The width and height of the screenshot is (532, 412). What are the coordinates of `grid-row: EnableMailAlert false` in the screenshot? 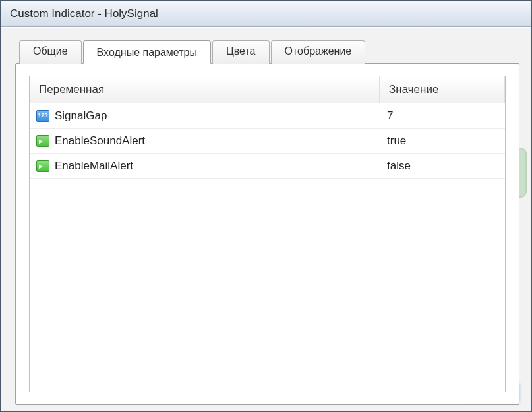 It's located at (268, 166).